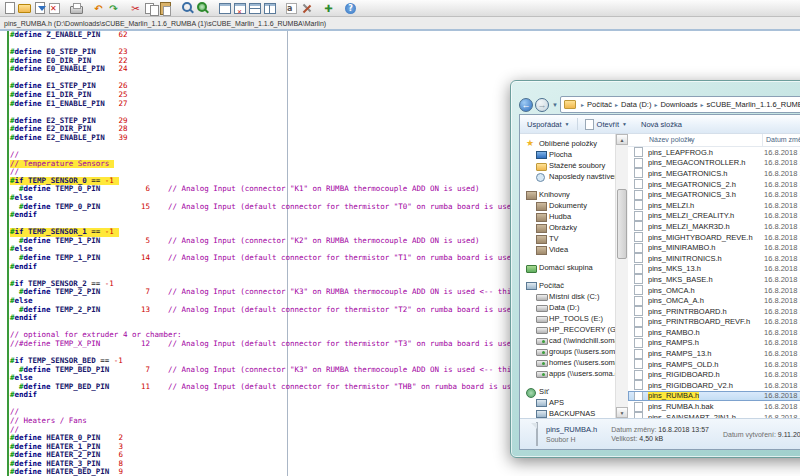  What do you see at coordinates (714, 312) in the screenshot?
I see `table-row: pins_PRINTRBOARD.h16.8.2018 13:57` at bounding box center [714, 312].